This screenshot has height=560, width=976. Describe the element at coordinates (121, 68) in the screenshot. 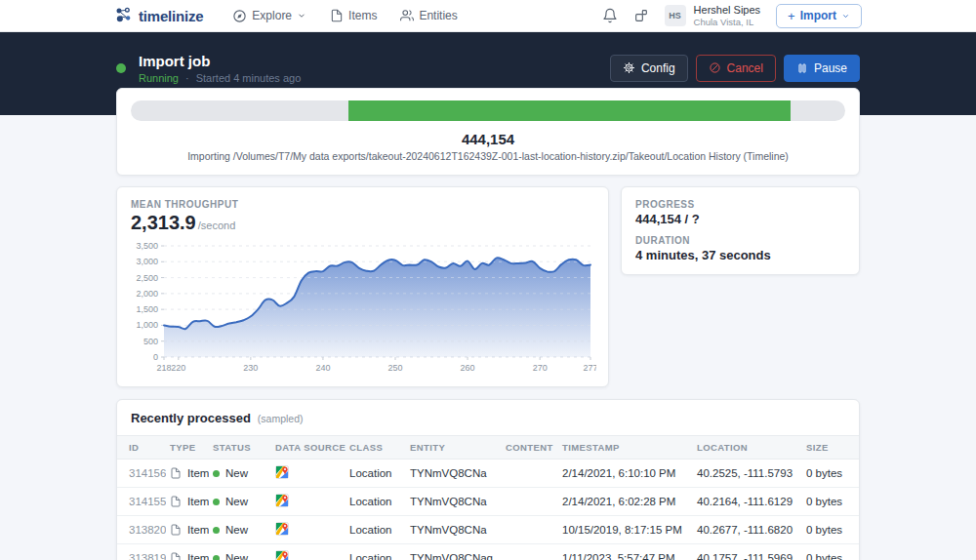

I see `running-status-dot` at that location.